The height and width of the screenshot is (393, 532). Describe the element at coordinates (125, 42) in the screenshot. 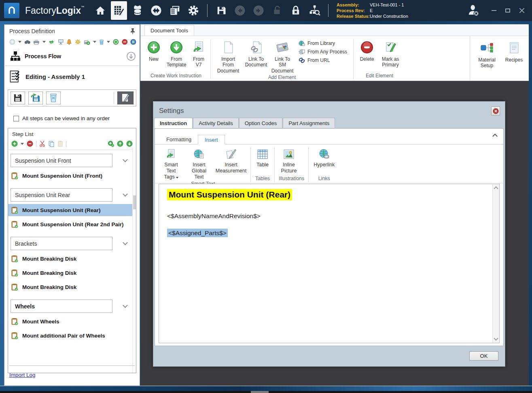

I see `stop-icon` at that location.